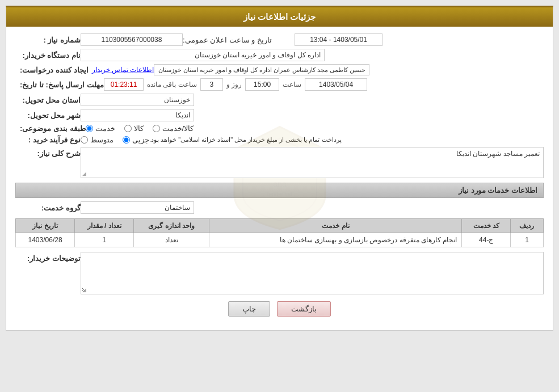  Describe the element at coordinates (279, 128) in the screenshot. I see `category-row: طبقه بندی موضوعی: خدمت کالا کالا/خدمت` at that location.